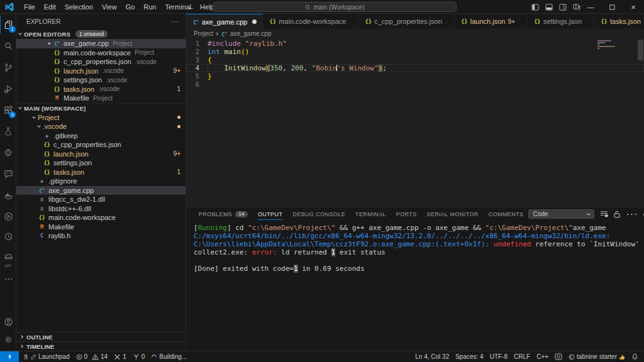  I want to click on unlock-icon, so click(617, 214).